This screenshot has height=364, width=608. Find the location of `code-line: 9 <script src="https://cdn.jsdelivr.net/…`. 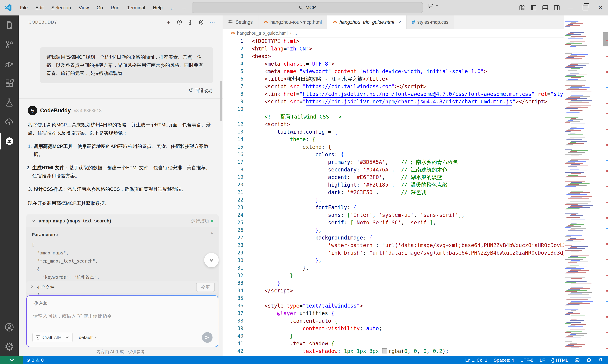

code-line: 9 <script src="https://cdn.jsdelivr.net/… is located at coordinates (393, 102).